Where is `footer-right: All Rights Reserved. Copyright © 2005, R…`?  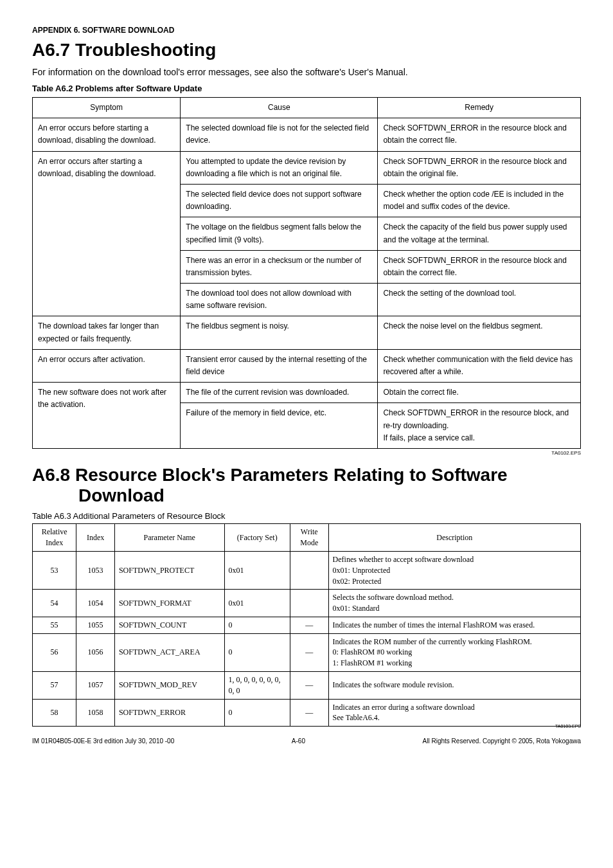 footer-right: All Rights Reserved. Copyright © 2005, R… is located at coordinates (502, 741).